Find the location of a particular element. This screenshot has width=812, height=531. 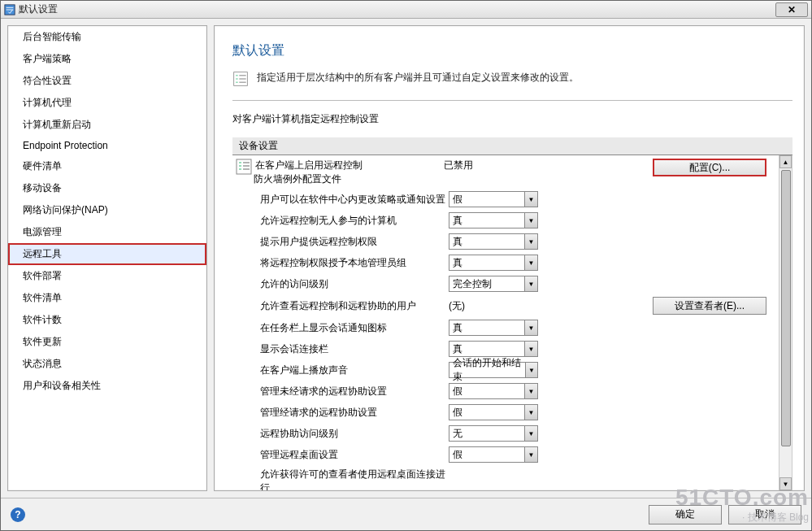

setting-value: 已禁用 is located at coordinates (497, 166).